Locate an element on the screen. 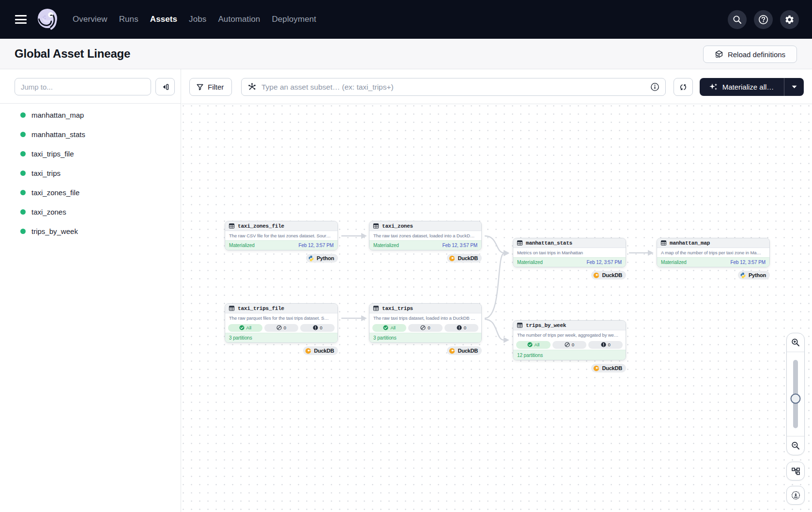 The height and width of the screenshot is (512, 812). nav-item-assets: Assets is located at coordinates (164, 19).